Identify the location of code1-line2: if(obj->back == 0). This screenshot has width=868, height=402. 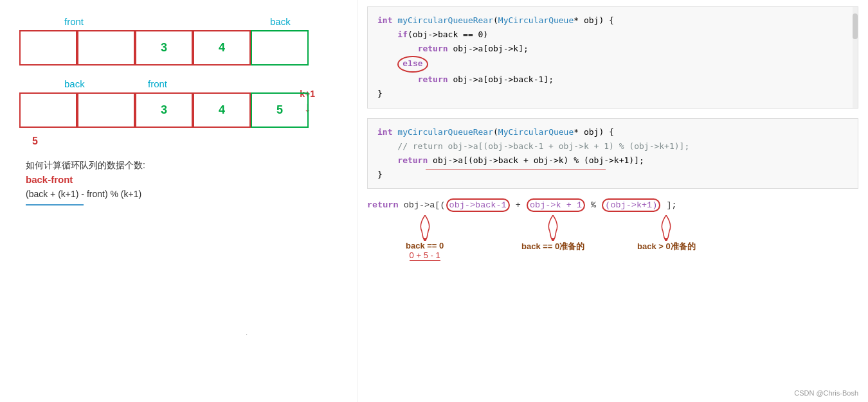
(613, 35).